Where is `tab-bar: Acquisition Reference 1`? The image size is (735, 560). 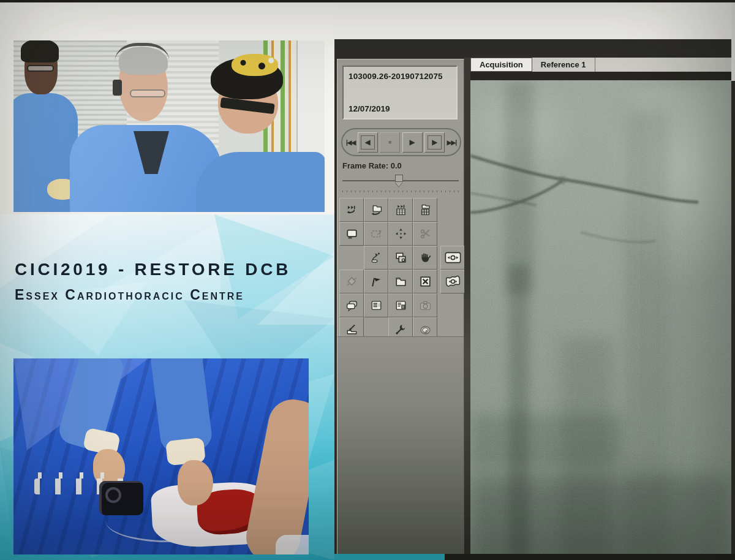 tab-bar: Acquisition Reference 1 is located at coordinates (601, 65).